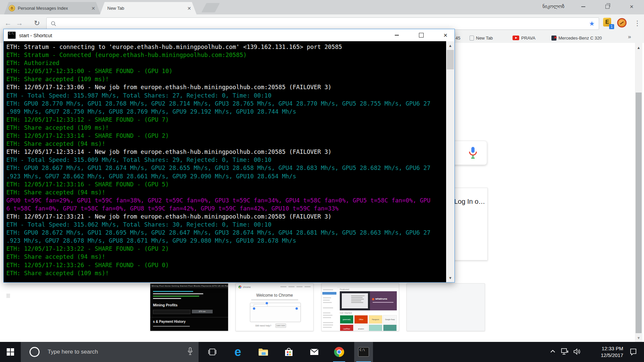  I want to click on console-line: ETH: 12/05/17-12:33:14 - SHARE FOUND - (…, so click(226, 136).